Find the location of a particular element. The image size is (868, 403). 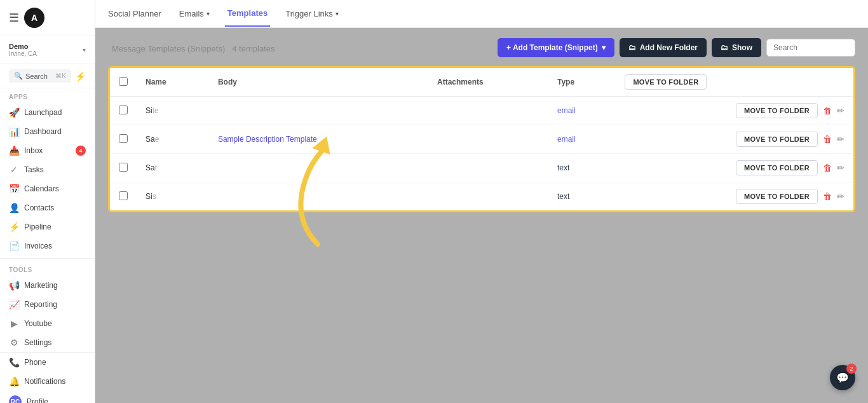

sidebar-item-phone: 📞 Phone is located at coordinates (47, 362).